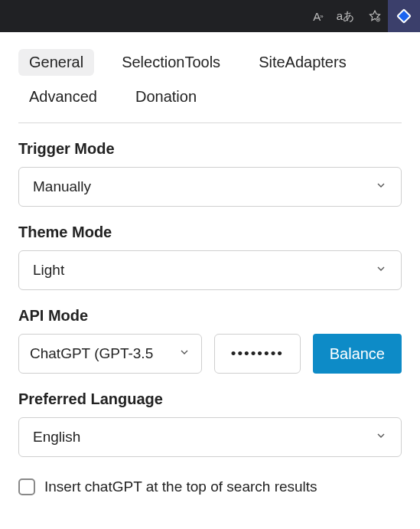 The image size is (420, 529). I want to click on trigger-mode-value: Manually, so click(62, 187).